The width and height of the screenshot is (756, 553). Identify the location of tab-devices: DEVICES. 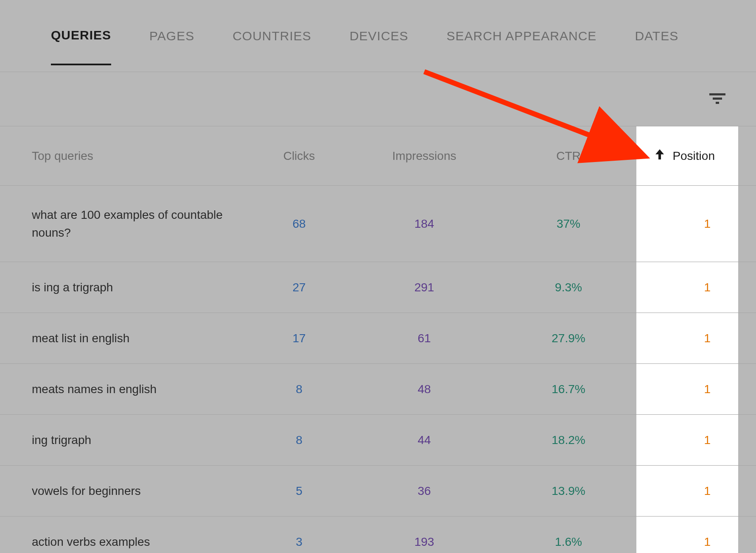
(379, 36).